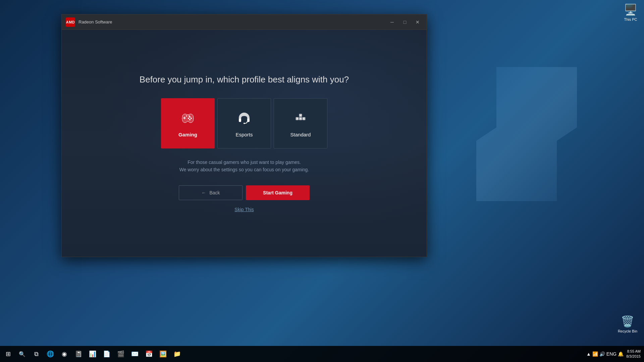  Describe the element at coordinates (177, 354) in the screenshot. I see `file-explorer-icon: 📁` at that location.